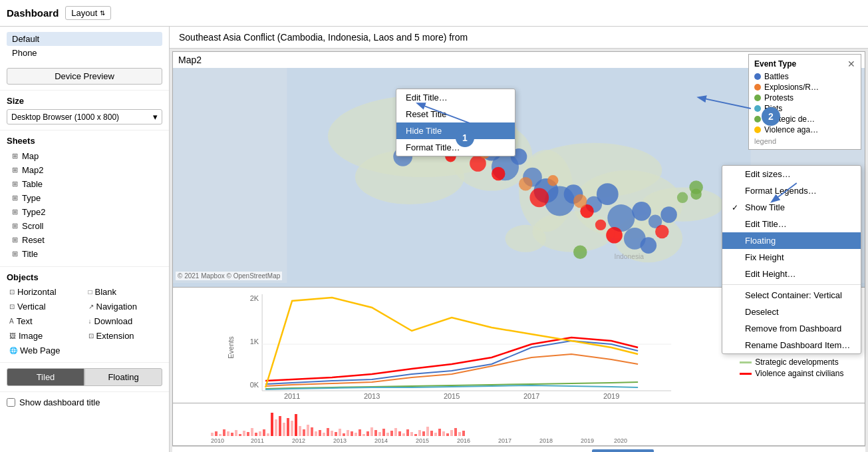 The image size is (868, 452). I want to click on object-item-image: 🖼Image, so click(45, 336).